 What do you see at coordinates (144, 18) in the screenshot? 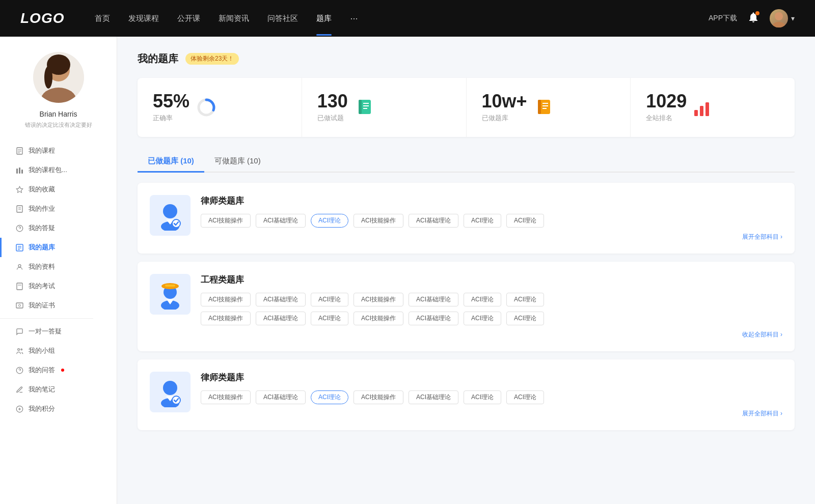
I see `nav-discover: 发现课程` at bounding box center [144, 18].